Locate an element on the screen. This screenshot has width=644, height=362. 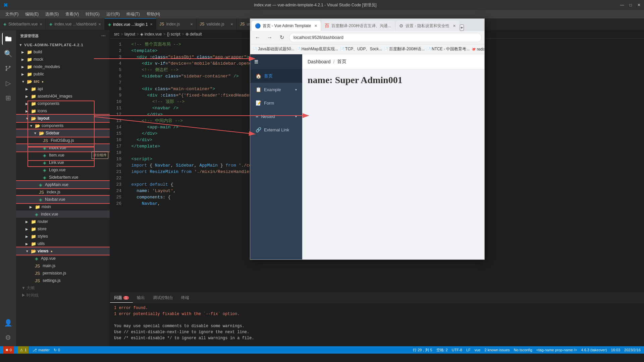
menu-edit: 编辑(E) is located at coordinates (32, 14).